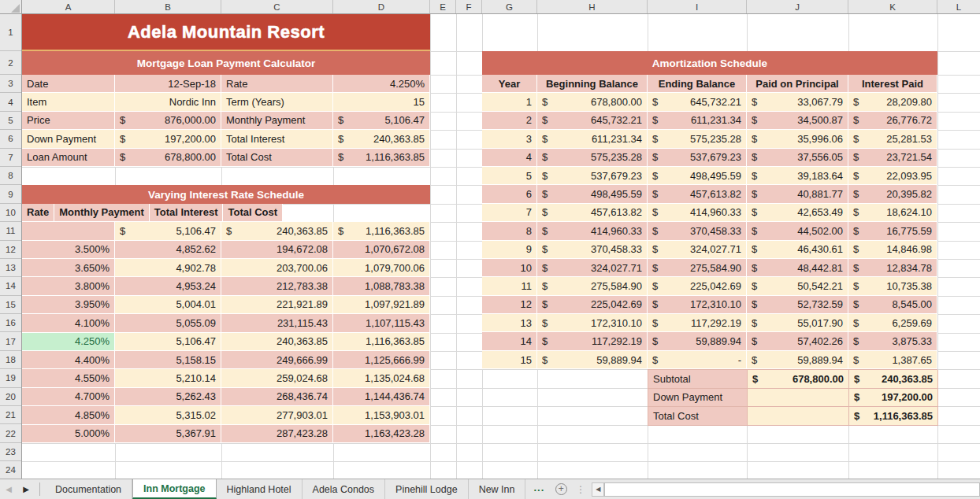  What do you see at coordinates (592, 286) in the screenshot?
I see `beginning-balance-cell: $275,584.90` at bounding box center [592, 286].